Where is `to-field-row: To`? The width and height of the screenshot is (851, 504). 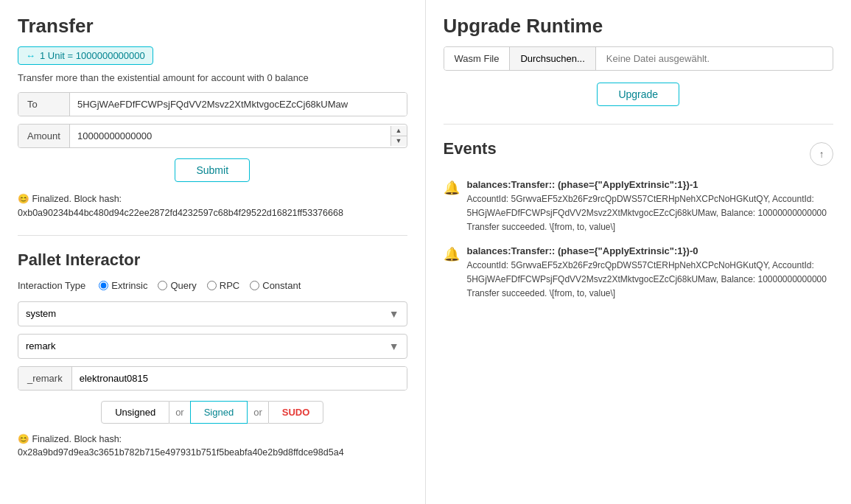
to-field-row: To is located at coordinates (212, 105).